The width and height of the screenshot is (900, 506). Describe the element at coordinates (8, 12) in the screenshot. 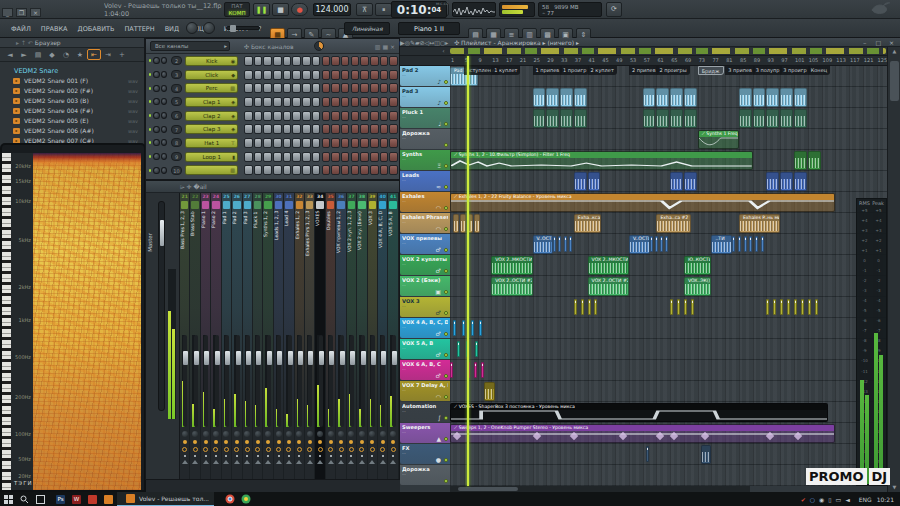

I see `app-minimize-button: _` at that location.